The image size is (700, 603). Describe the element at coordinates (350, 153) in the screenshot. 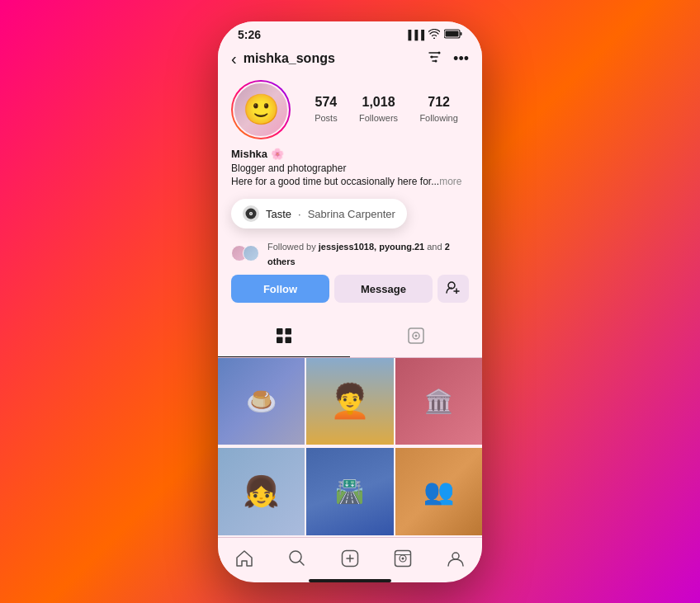

I see `bio-name: Mishka 🌸` at that location.